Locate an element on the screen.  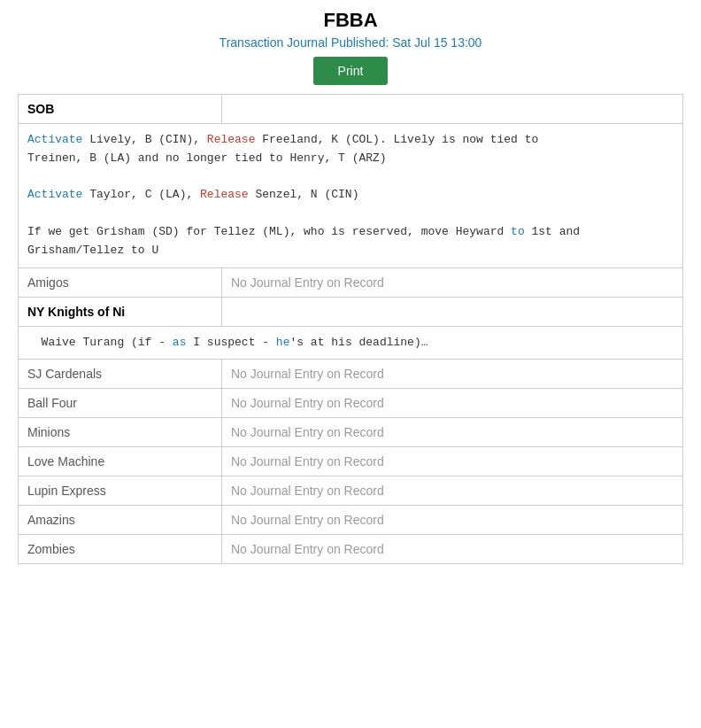
page-title: FBBA is located at coordinates (350, 20).